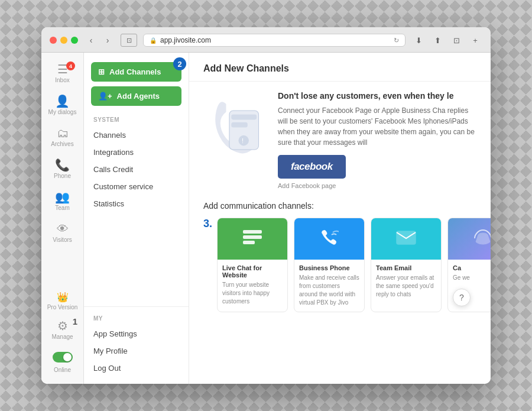  Describe the element at coordinates (419, 40) in the screenshot. I see `download-button: ⬇` at that location.